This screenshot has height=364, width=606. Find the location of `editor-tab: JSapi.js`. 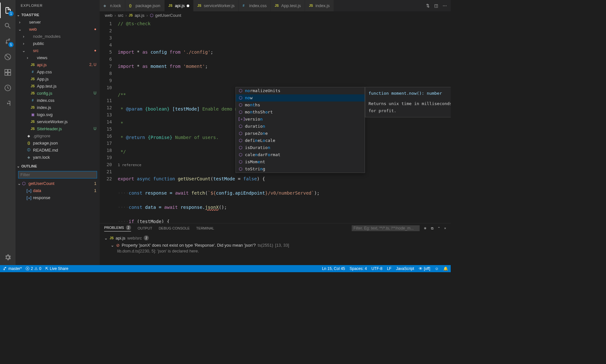

editor-tab: JSapi.js is located at coordinates (179, 6).